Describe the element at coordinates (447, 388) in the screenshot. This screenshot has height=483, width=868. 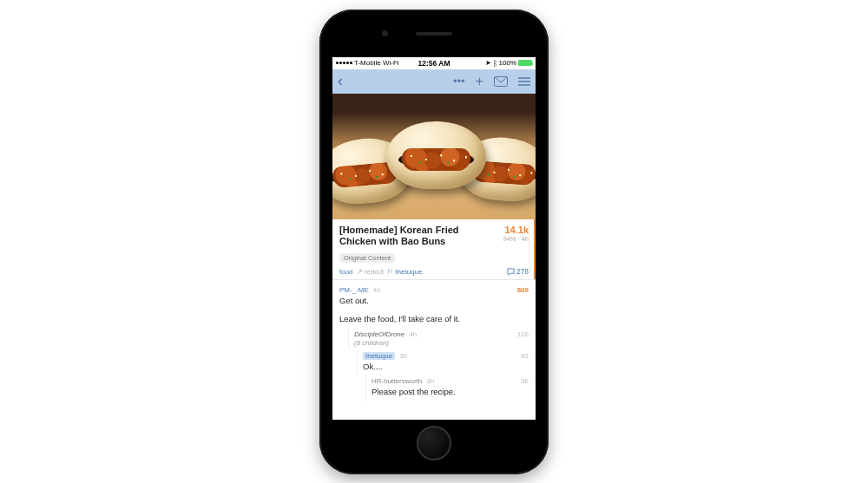
I see `comment: HR-buttersworth 3h 36 Please post the re…` at that location.